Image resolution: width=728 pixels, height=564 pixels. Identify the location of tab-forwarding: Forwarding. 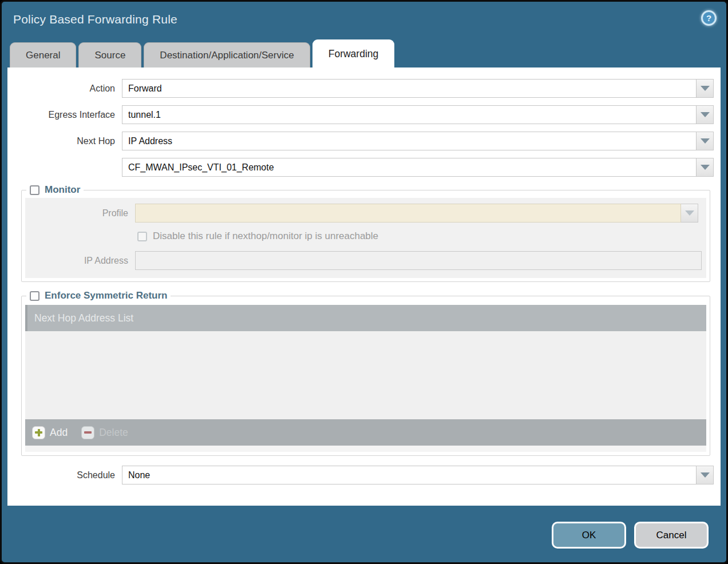
(354, 54).